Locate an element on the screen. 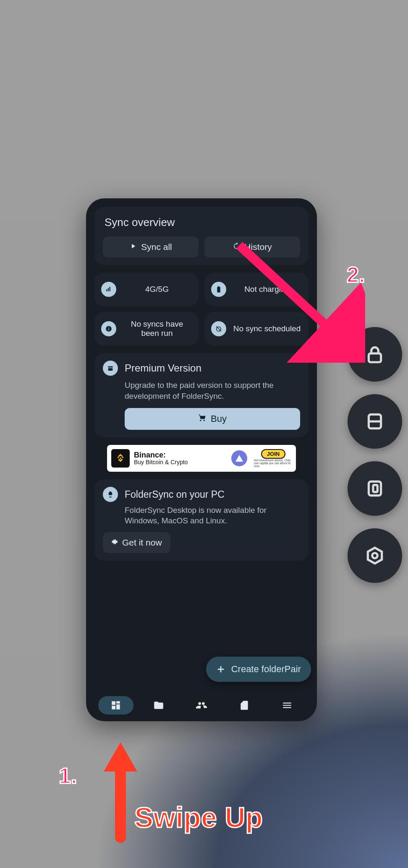 This screenshot has width=408, height=868. people-icon is located at coordinates (201, 705).